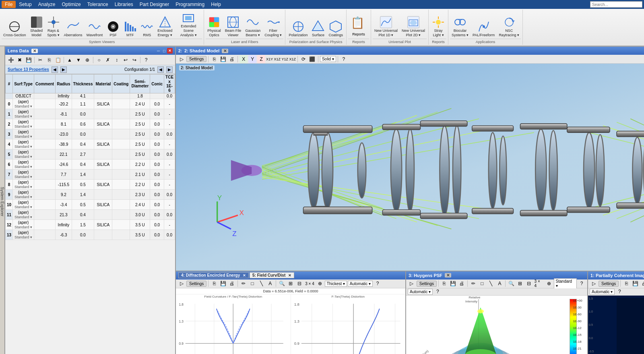 The height and width of the screenshot is (354, 644). What do you see at coordinates (83, 155) in the screenshot?
I see `cell-thickness: 2.7` at bounding box center [83, 155].